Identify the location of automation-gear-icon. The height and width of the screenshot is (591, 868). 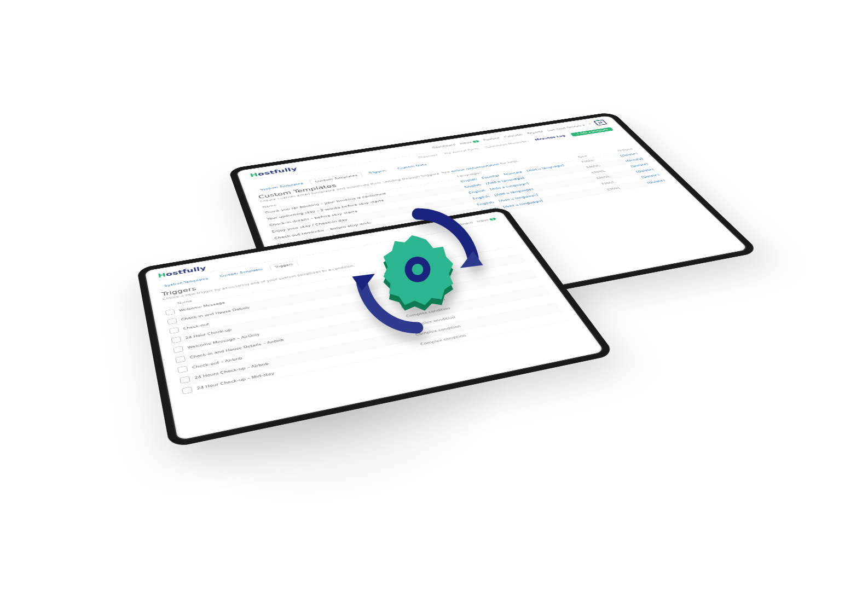
(418, 271).